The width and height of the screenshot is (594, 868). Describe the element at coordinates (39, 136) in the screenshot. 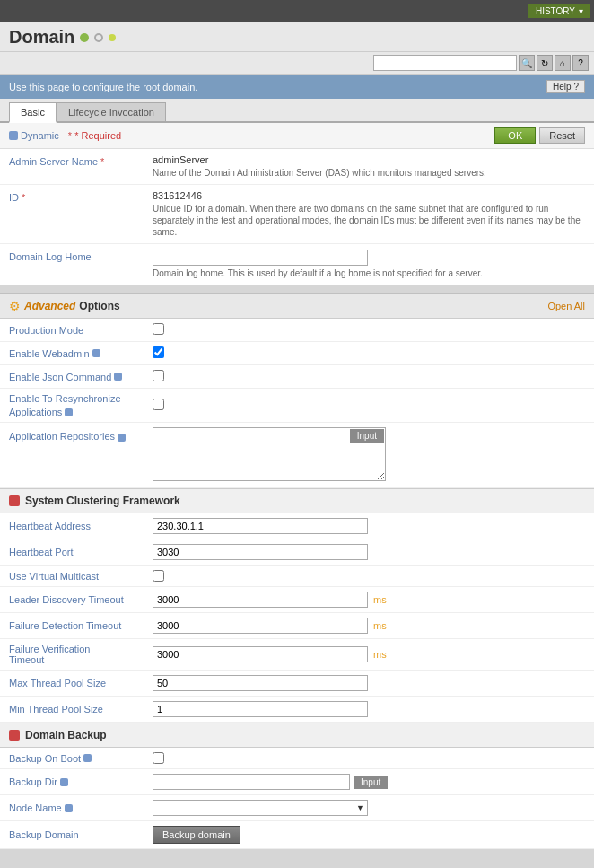

I see `dynamic-text: Dynamic` at that location.